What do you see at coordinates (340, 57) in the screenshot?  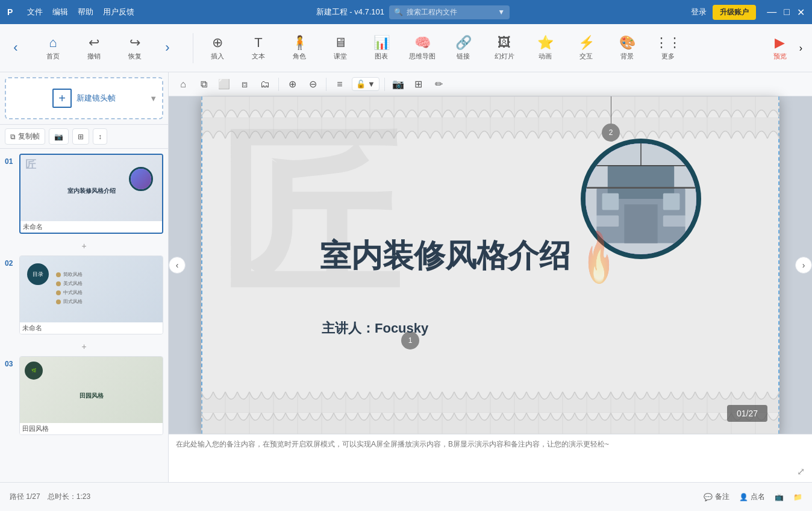 I see `classroom-label: 课堂` at bounding box center [340, 57].